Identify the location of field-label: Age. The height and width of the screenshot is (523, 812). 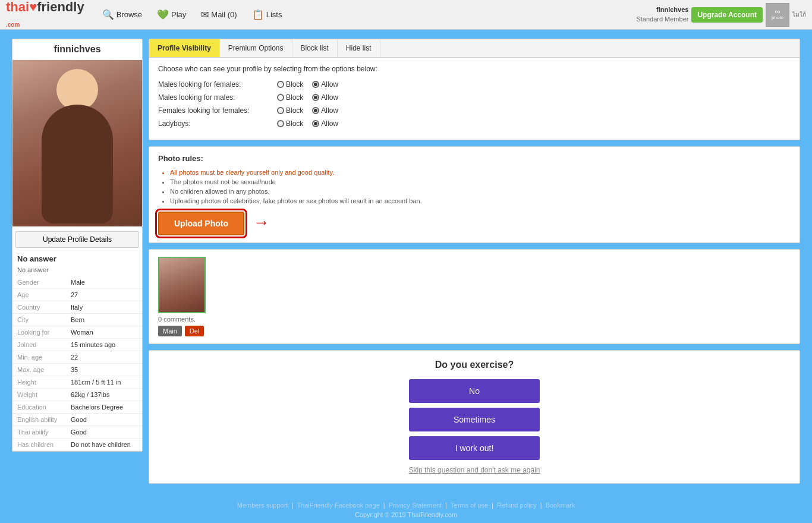
(39, 295).